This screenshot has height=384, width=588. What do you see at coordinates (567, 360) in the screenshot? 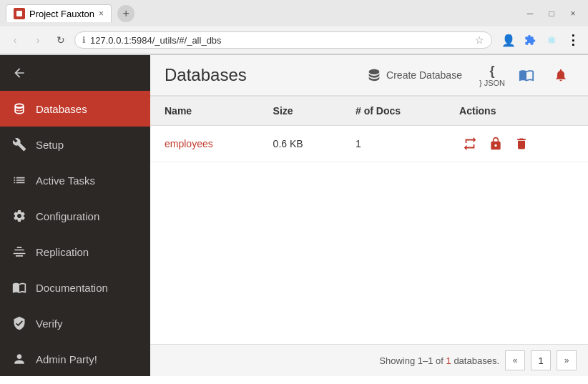
I see `pagination-next-button: »` at bounding box center [567, 360].